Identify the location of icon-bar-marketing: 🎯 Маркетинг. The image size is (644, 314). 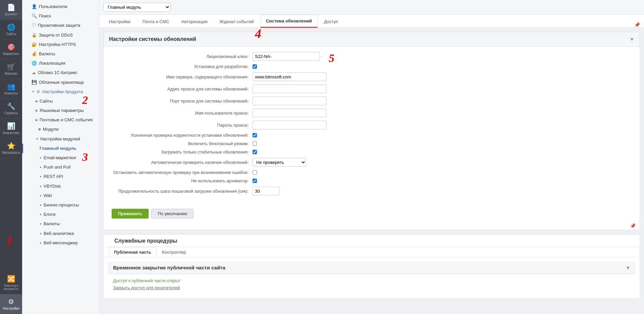
(11, 50).